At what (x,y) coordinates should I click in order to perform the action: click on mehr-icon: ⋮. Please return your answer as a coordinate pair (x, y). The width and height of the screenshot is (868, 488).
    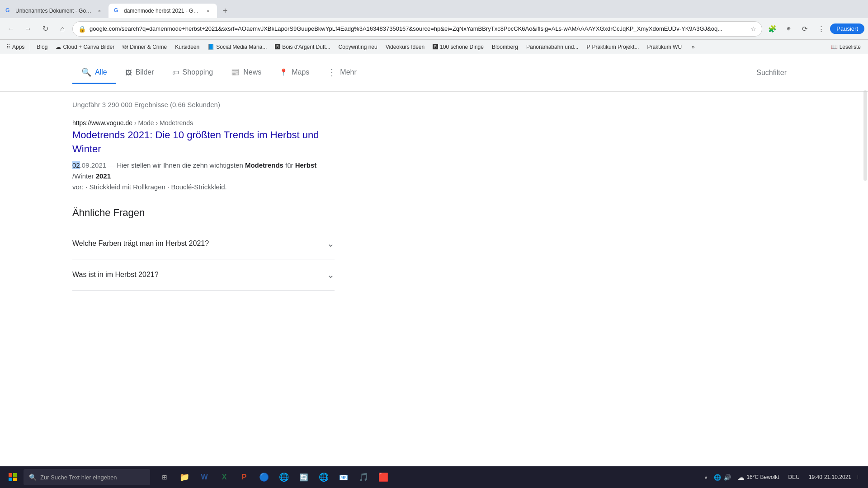
    Looking at the image, I should click on (332, 72).